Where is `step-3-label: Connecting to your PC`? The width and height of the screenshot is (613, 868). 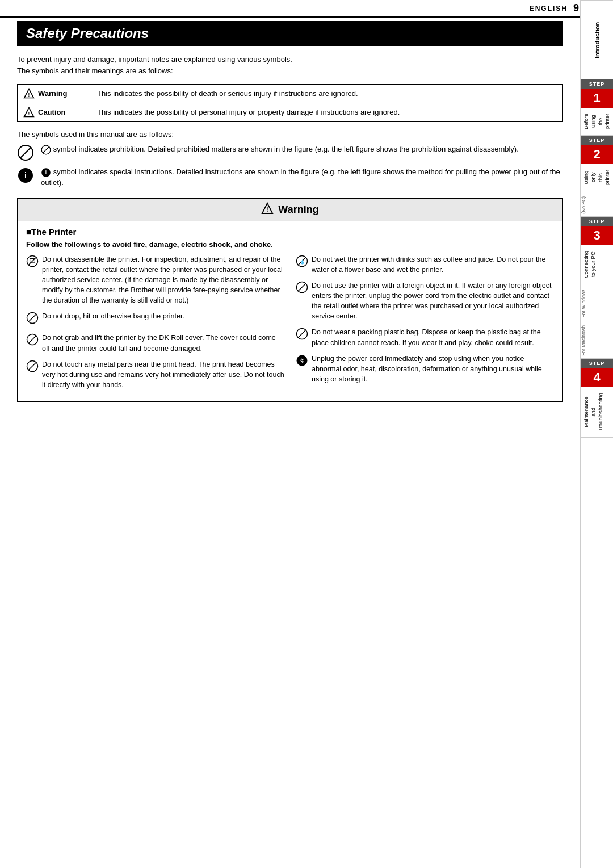 step-3-label: Connecting to your PC is located at coordinates (597, 265).